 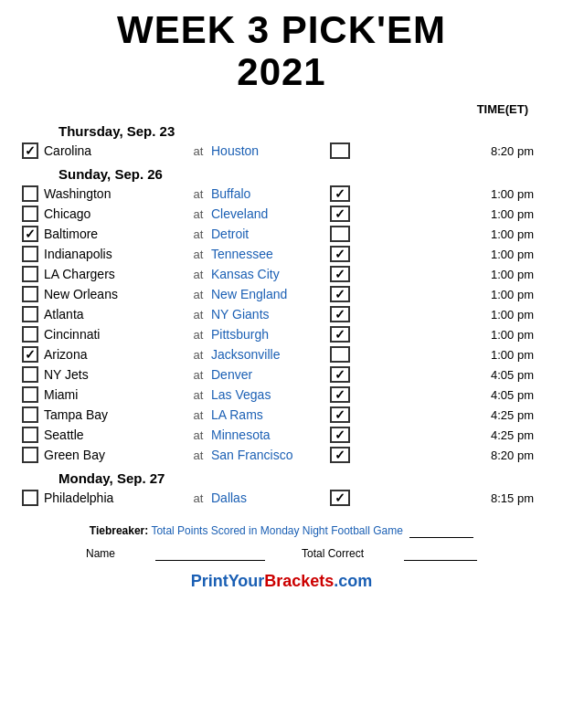 What do you see at coordinates (210, 554) in the screenshot?
I see `name-field` at bounding box center [210, 554].